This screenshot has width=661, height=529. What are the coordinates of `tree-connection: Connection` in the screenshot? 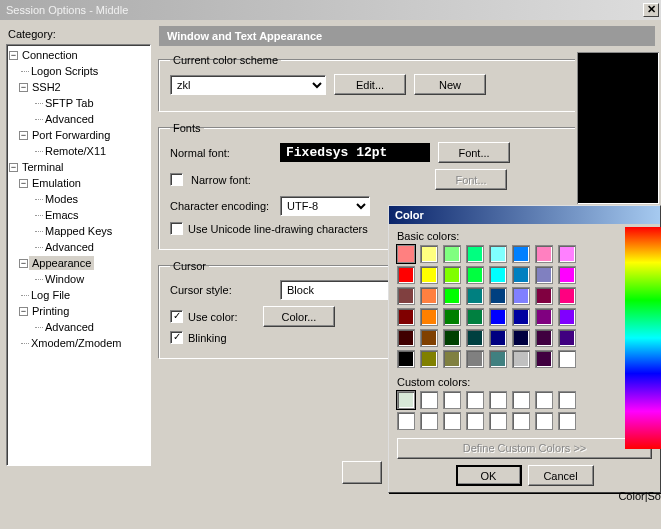 It's located at (50, 55).